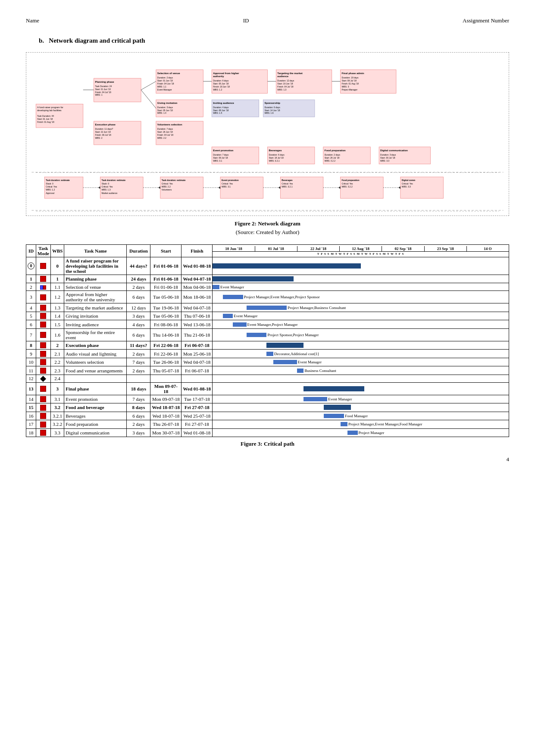 The width and height of the screenshot is (535, 756). What do you see at coordinates (31, 424) in the screenshot?
I see `table-row-id: 17` at bounding box center [31, 424].